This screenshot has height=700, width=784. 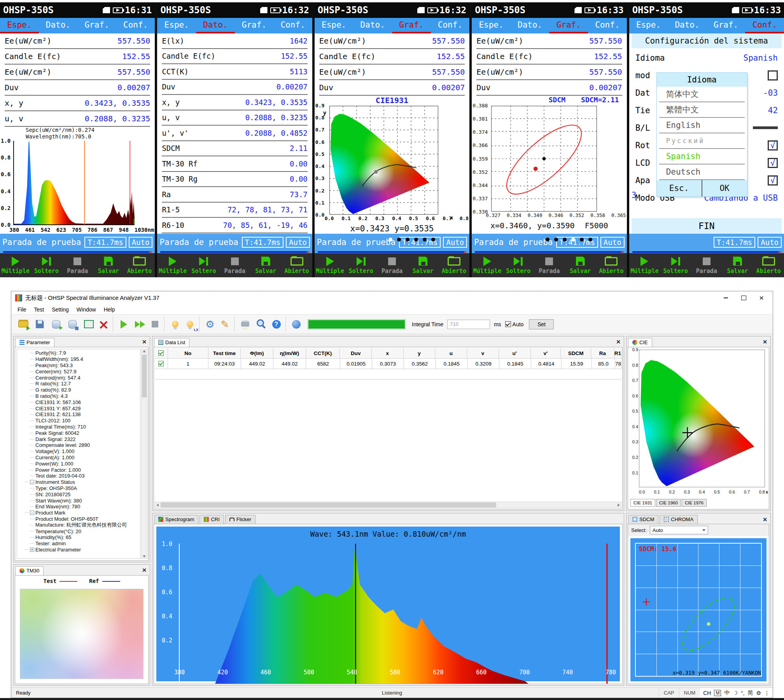 I want to click on ok-button: OK, so click(x=725, y=188).